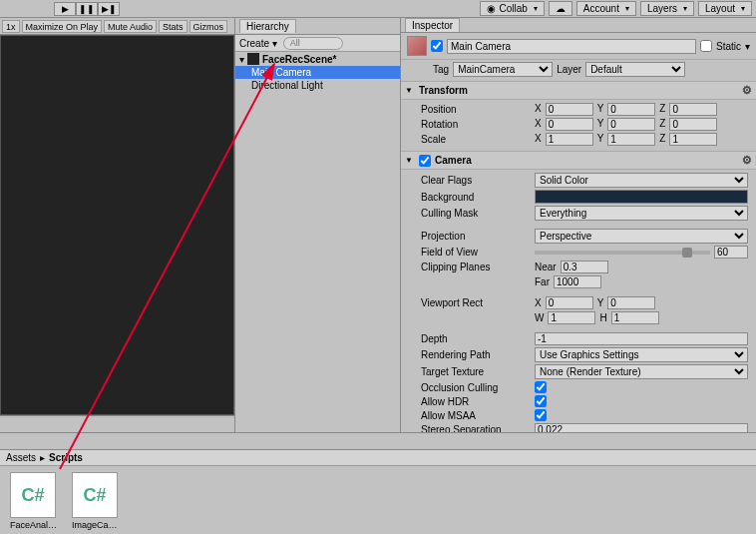 The image size is (756, 534). Describe the element at coordinates (693, 110) in the screenshot. I see `position-z-input` at that location.